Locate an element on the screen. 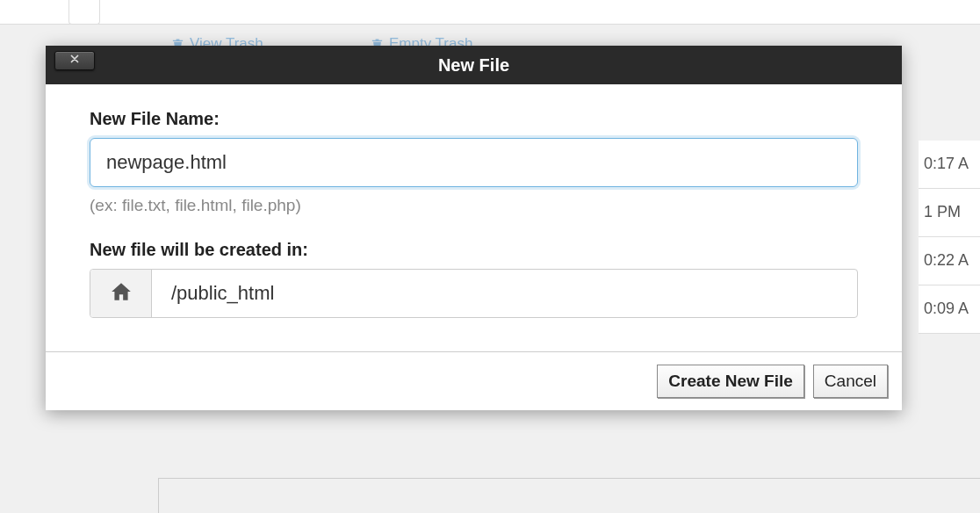 The image size is (980, 513). list-item: 0:22 A is located at coordinates (949, 262).